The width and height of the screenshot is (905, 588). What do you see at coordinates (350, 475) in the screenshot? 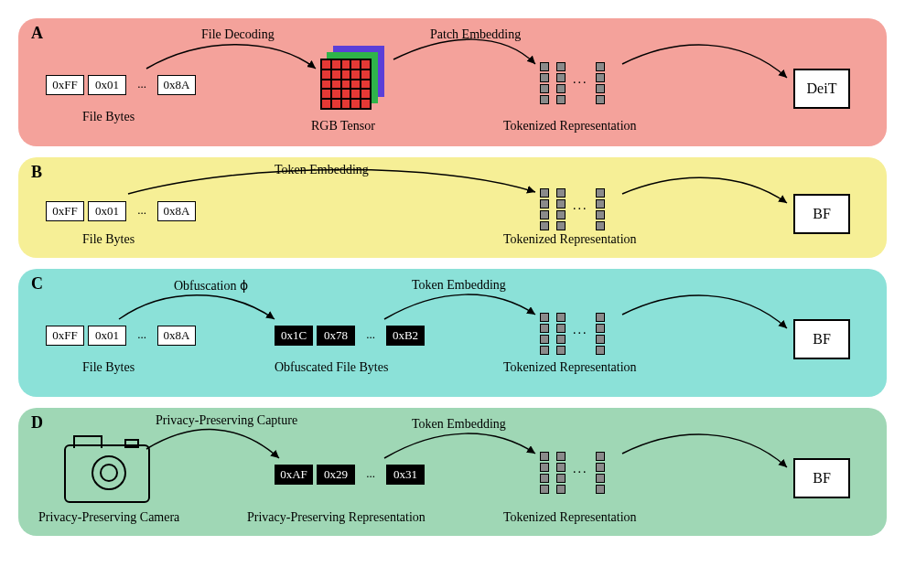
I see `privacy-bytes: 0xAF 0x29 ... 0x31` at bounding box center [350, 475].